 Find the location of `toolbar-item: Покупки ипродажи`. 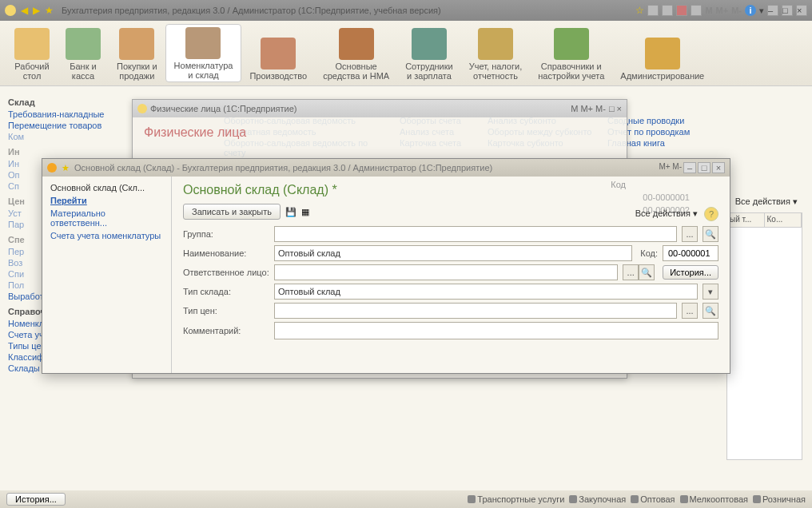

toolbar-item: Покупки ипродажи is located at coordinates (137, 53).